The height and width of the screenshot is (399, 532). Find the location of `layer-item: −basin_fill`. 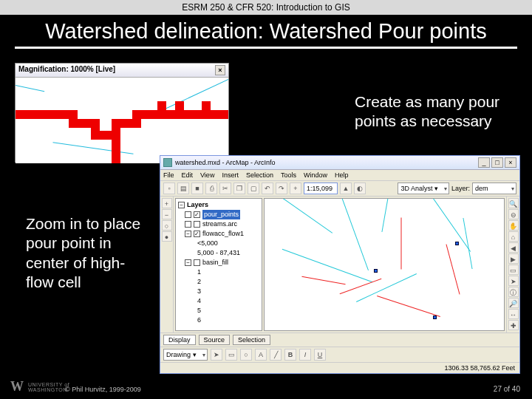

layer-item: −basin_fill is located at coordinates (219, 263).